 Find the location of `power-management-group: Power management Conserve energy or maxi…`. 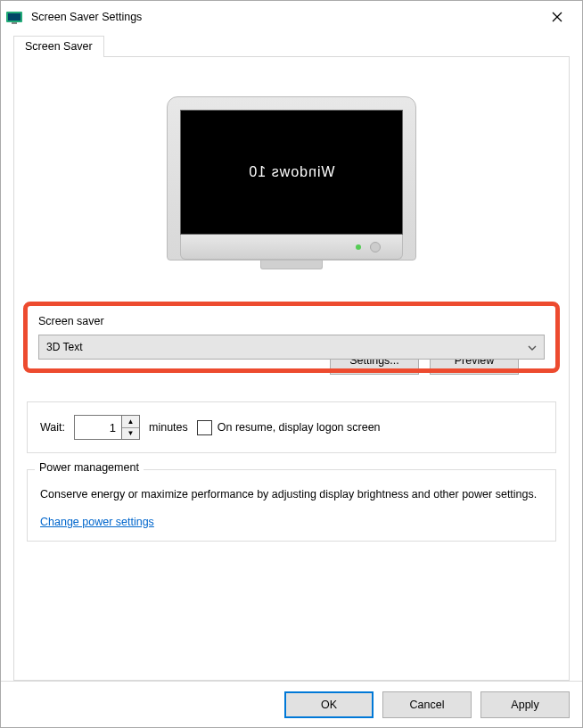

power-management-group: Power management Conserve energy or maxi… is located at coordinates (292, 505).